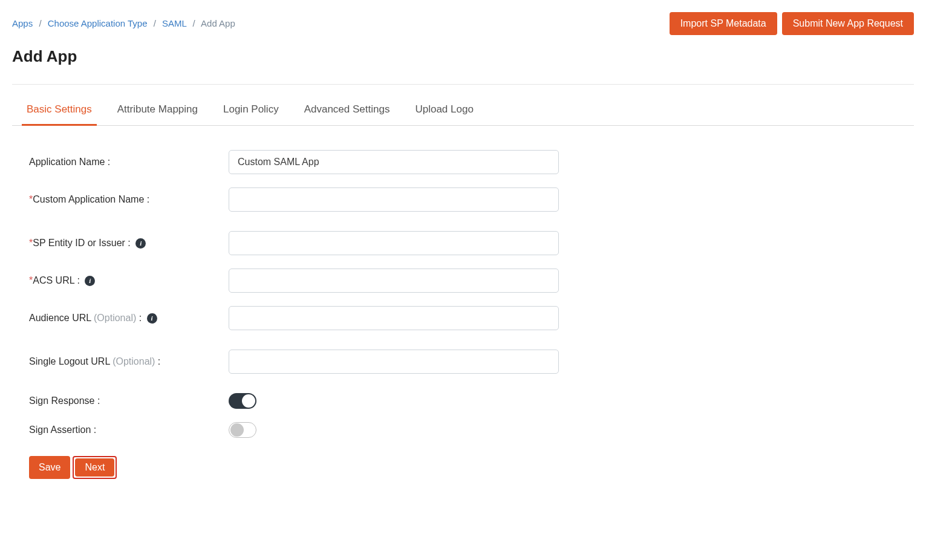 This screenshot has height=560, width=926. Describe the element at coordinates (129, 362) in the screenshot. I see `single-logout-url-label: Single Logout URL (Optional) :` at that location.